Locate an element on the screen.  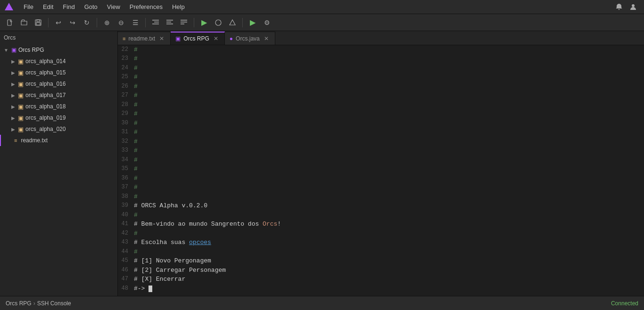
tree-root-label: Orcs RPG is located at coordinates (31, 50).